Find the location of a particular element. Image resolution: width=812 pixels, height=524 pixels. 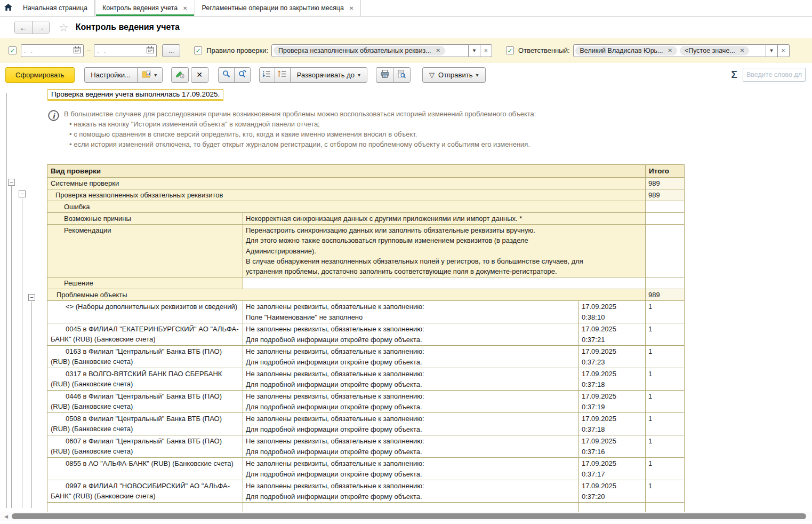

report-variants-button is located at coordinates (150, 75).